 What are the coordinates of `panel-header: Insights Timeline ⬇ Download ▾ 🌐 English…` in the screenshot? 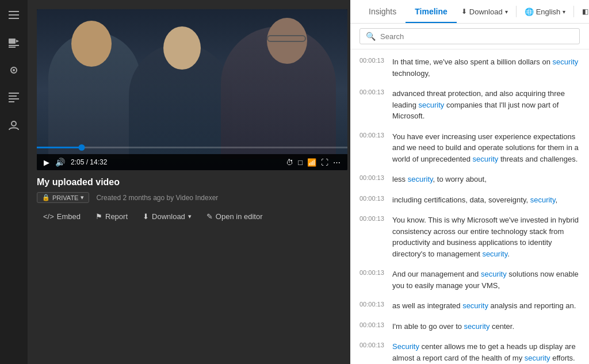 It's located at (469, 12).